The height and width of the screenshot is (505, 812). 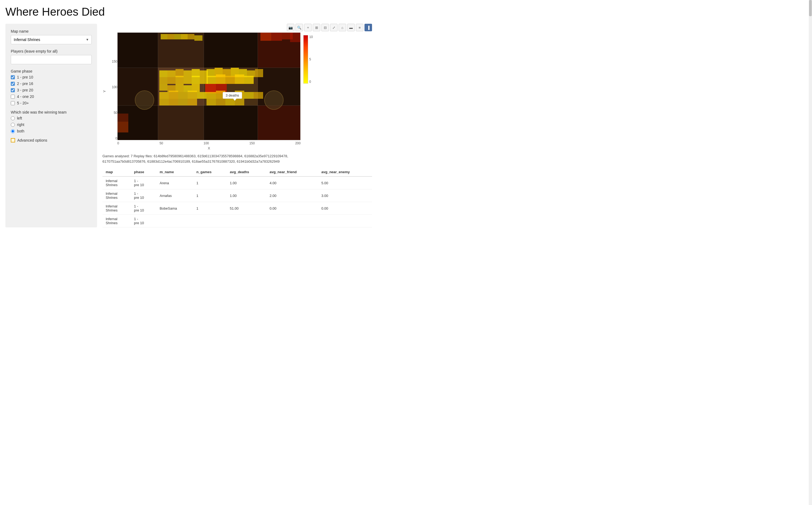 What do you see at coordinates (237, 221) in the screenshot?
I see `table-row: InfernalShrines 1 -pre 10` at bounding box center [237, 221].